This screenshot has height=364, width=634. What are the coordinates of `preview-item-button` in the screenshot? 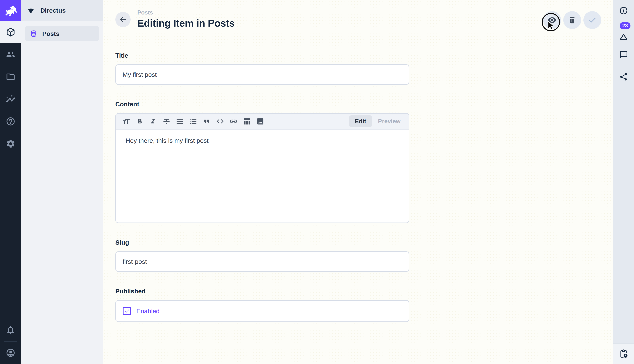 It's located at (552, 20).